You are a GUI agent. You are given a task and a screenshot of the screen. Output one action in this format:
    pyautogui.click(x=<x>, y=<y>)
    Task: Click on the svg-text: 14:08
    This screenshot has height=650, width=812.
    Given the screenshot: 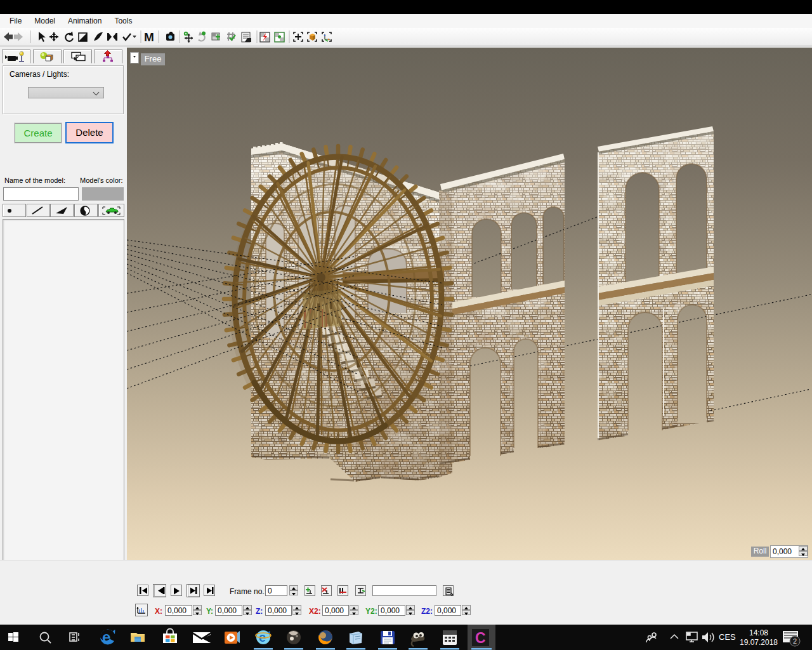 What is the action you would take?
    pyautogui.click(x=759, y=633)
    